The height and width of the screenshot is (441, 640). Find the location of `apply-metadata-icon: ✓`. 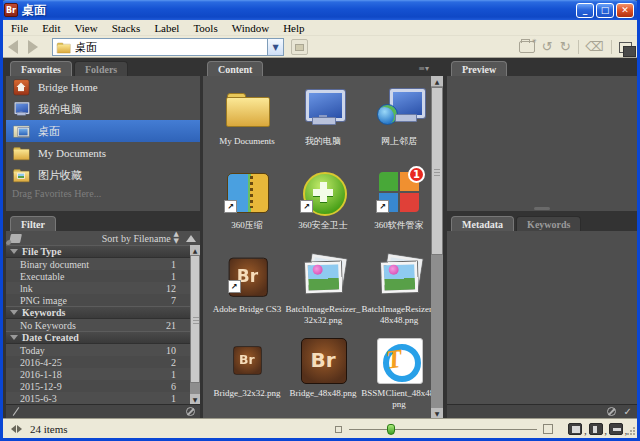

apply-metadata-icon: ✓ is located at coordinates (628, 412).